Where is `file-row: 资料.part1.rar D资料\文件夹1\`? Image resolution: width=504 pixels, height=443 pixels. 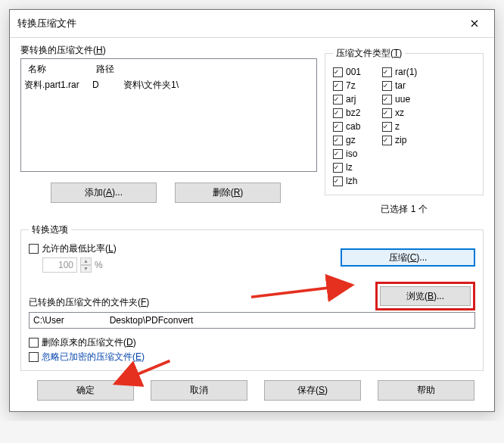 file-row: 资料.part1.rar D资料\文件夹1\ is located at coordinates (169, 85).